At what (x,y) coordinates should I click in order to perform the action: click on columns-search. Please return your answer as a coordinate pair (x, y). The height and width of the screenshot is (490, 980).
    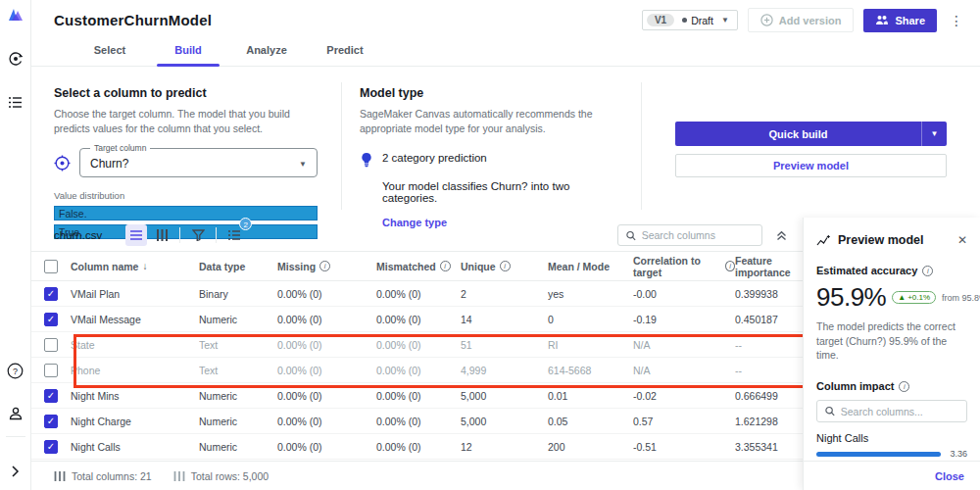
    Looking at the image, I should click on (690, 235).